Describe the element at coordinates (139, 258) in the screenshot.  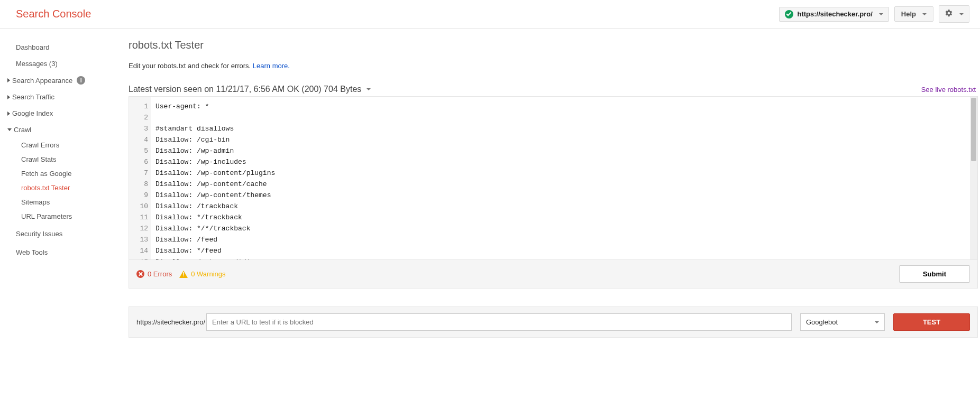
I see `line-number: 15` at that location.